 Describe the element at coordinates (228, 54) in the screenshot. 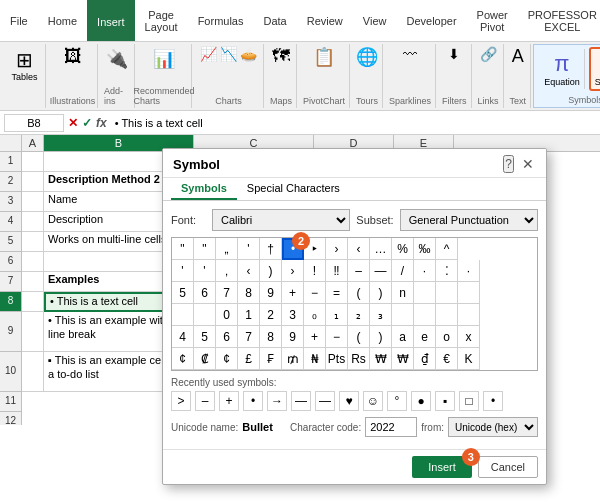

I see `line-chart-button: 📉` at that location.